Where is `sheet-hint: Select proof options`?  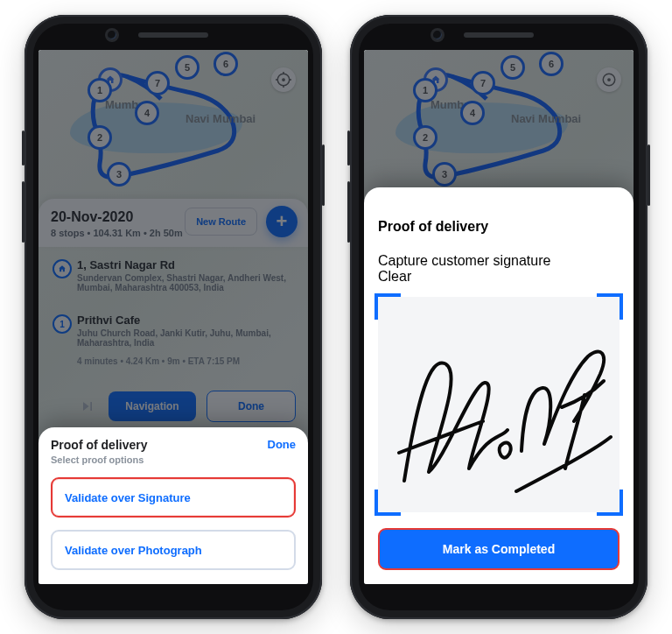 sheet-hint: Select proof options is located at coordinates (99, 460).